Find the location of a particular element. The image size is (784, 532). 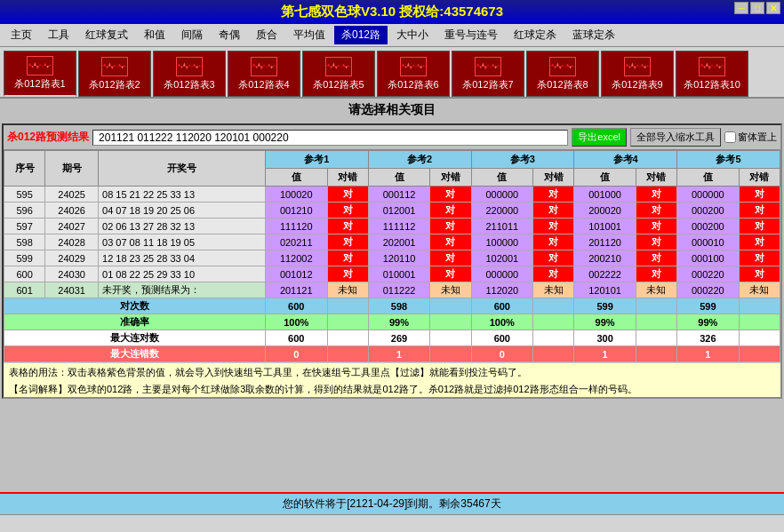

menu-interval: 间隔 is located at coordinates (192, 36).